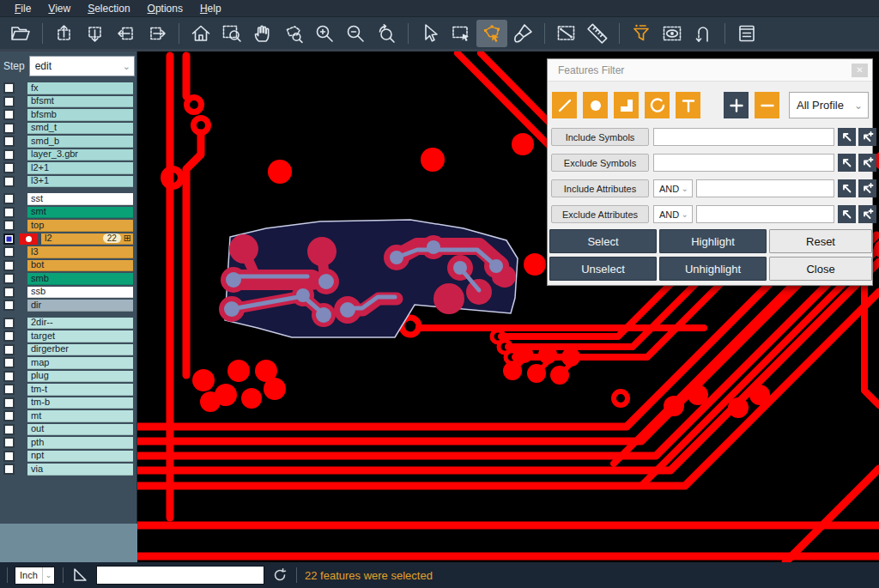 This screenshot has width=879, height=588. What do you see at coordinates (567, 33) in the screenshot?
I see `measure-distance-button` at bounding box center [567, 33].